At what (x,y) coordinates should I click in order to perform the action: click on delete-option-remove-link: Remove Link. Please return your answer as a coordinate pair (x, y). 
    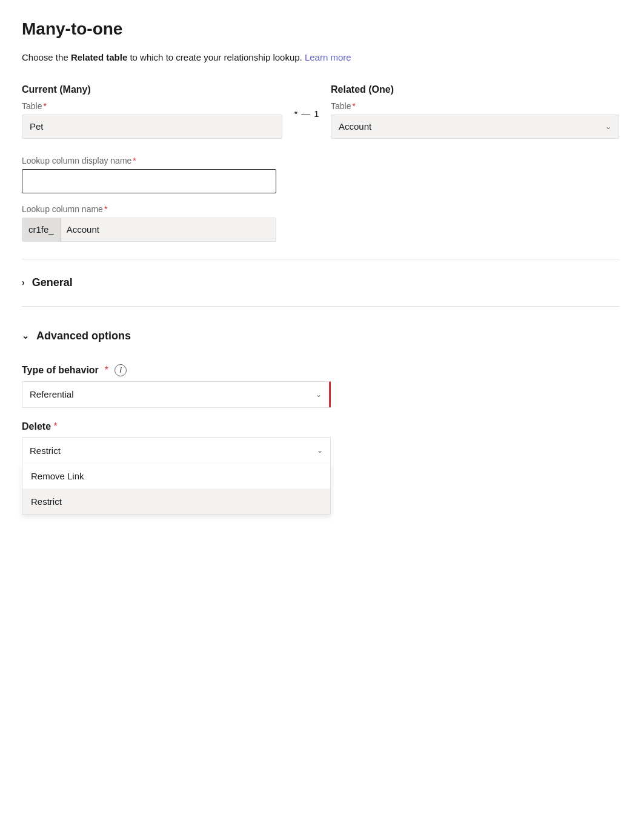
    Looking at the image, I should click on (176, 476).